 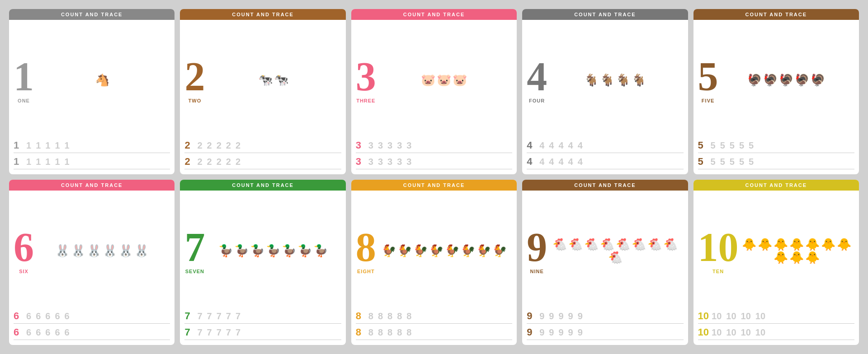 I want to click on card-one-header: COUNT AND TRACE, so click(x=92, y=14).